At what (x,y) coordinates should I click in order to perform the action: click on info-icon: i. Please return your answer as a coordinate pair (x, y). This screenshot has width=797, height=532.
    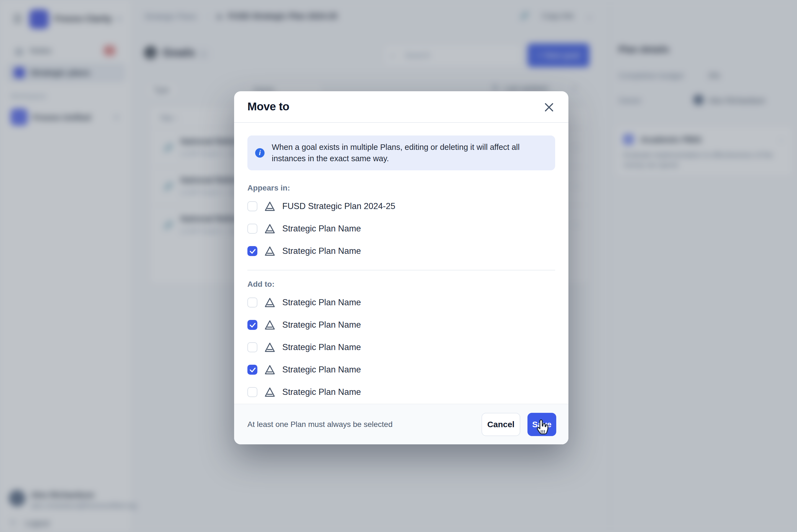
    Looking at the image, I should click on (260, 153).